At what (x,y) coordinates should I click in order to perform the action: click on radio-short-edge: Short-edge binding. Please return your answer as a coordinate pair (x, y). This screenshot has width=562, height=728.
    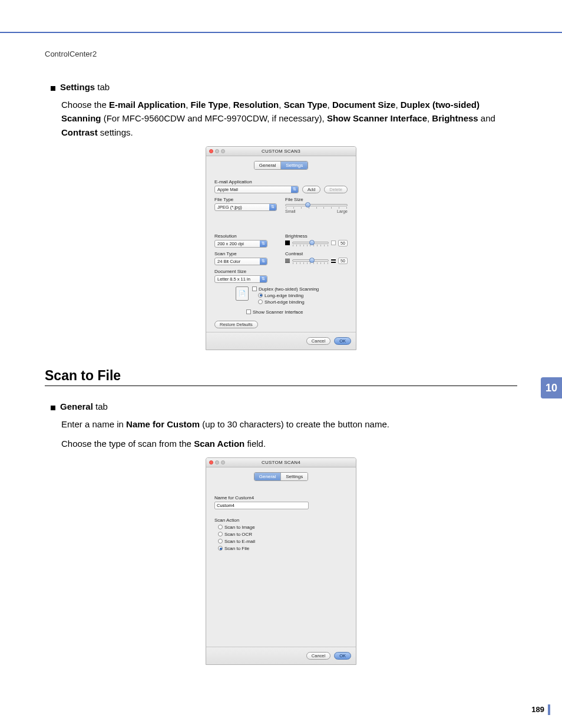
    Looking at the image, I should click on (289, 302).